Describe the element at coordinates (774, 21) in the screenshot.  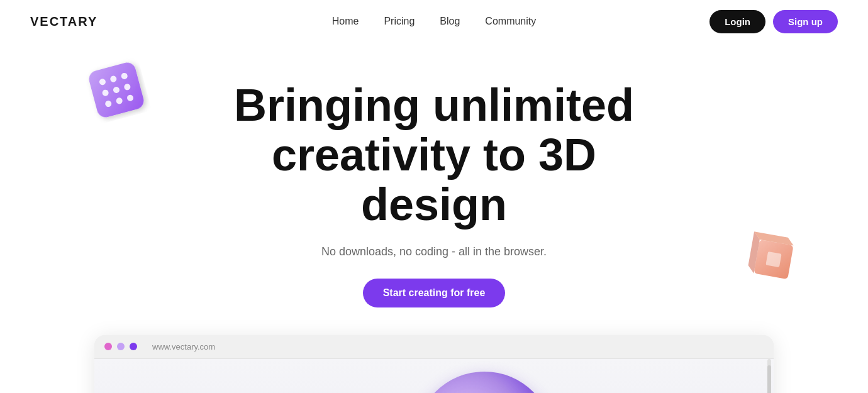
I see `nav-actions: Login Sign up` at that location.